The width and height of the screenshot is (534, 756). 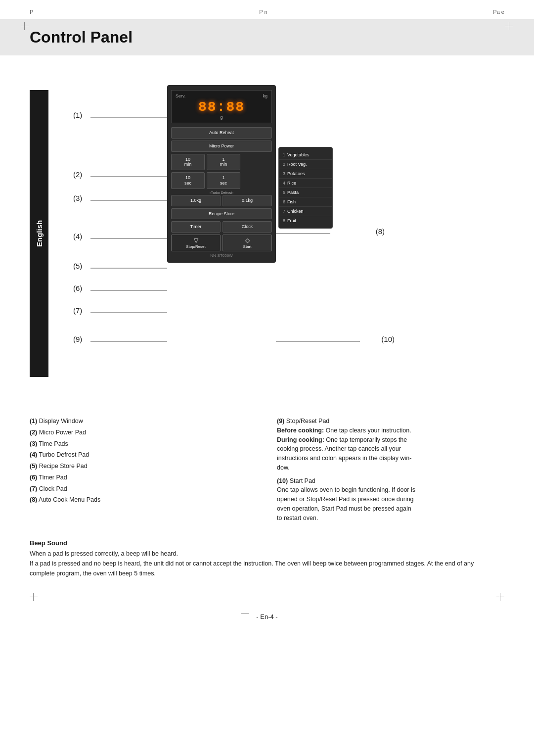 I want to click on desc-9: (9) Stop/Reset Pad Before cooking: One t…, so click(x=391, y=444).